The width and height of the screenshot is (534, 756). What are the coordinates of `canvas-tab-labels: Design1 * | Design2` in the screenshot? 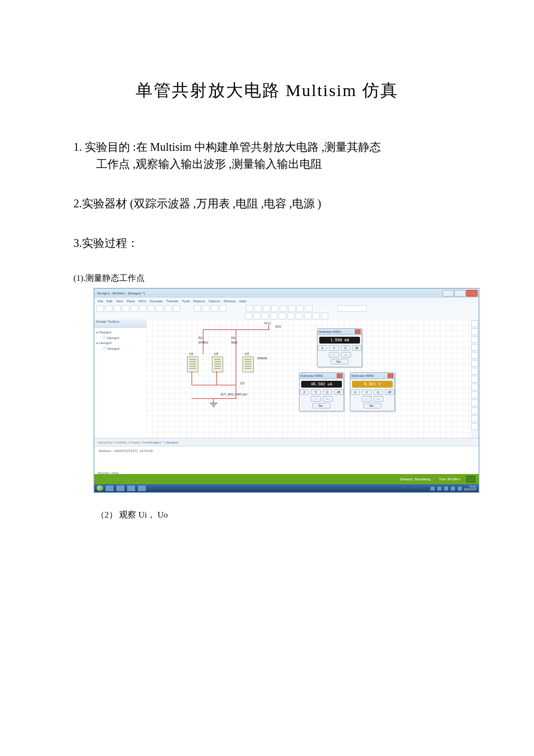 It's located at (164, 442).